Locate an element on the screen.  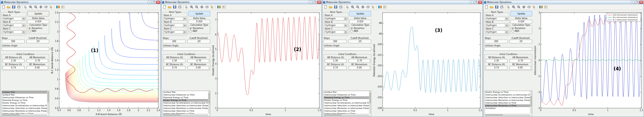
atom-c-select: hydrogen is located at coordinates (14, 32).